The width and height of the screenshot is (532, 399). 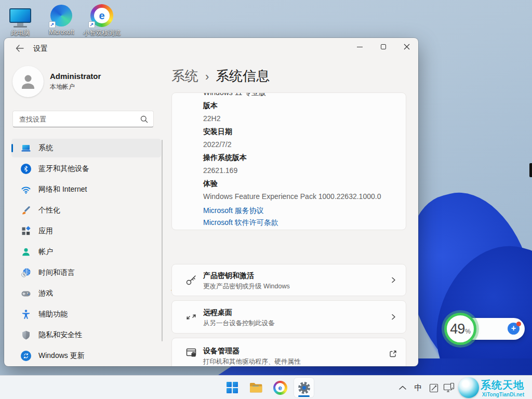 I want to click on field-value: 2022/7/2, so click(x=217, y=144).